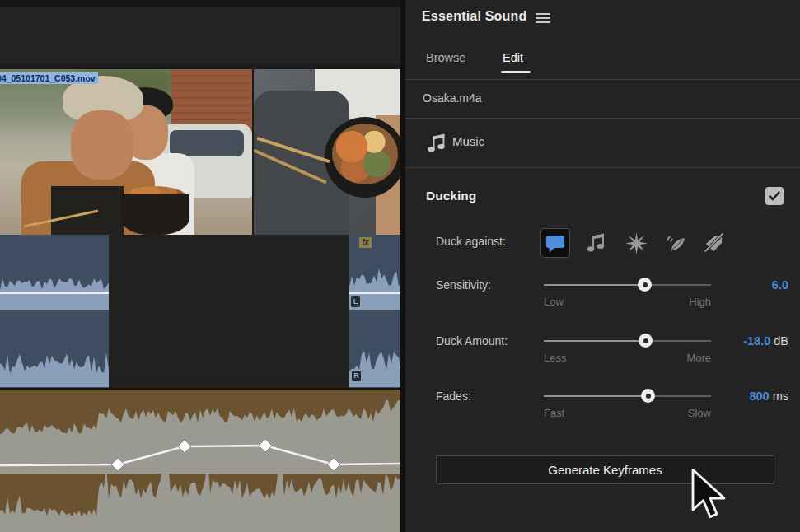 The height and width of the screenshot is (532, 800). Describe the element at coordinates (207, 143) in the screenshot. I see `thumbnail-art-car-window` at that location.